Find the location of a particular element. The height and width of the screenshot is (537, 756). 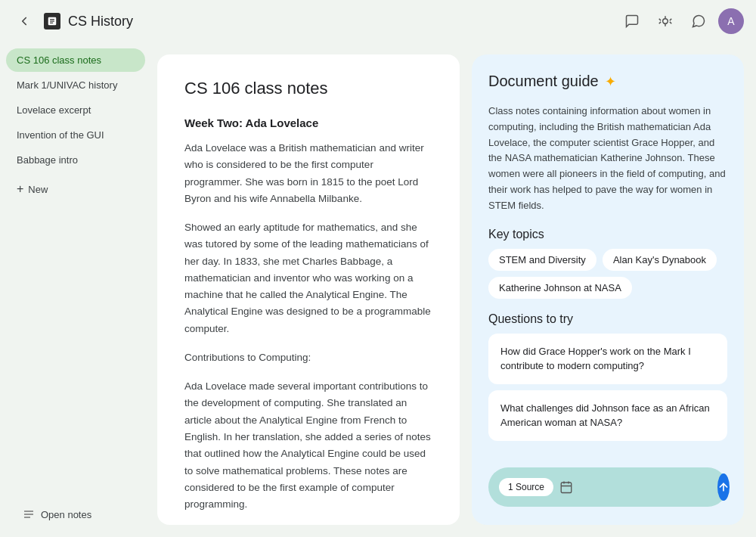

questions-label: Questions to try is located at coordinates (608, 319).